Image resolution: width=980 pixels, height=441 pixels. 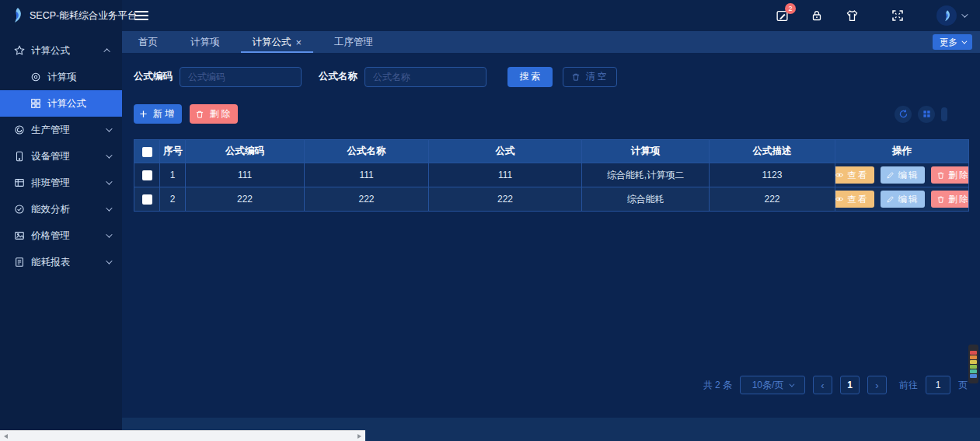 I want to click on tab-label: 计算项, so click(x=205, y=42).